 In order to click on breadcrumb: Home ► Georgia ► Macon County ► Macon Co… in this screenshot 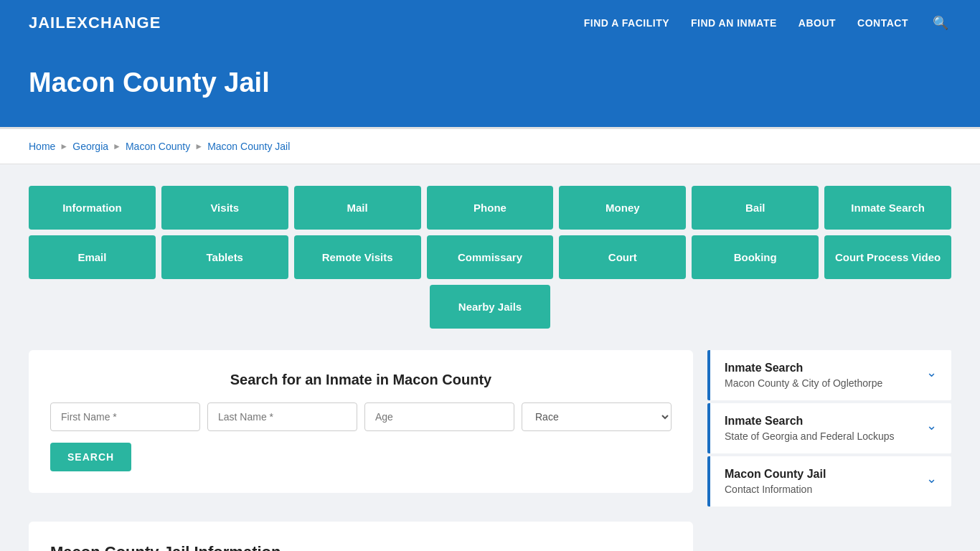, I will do `click(490, 146)`.